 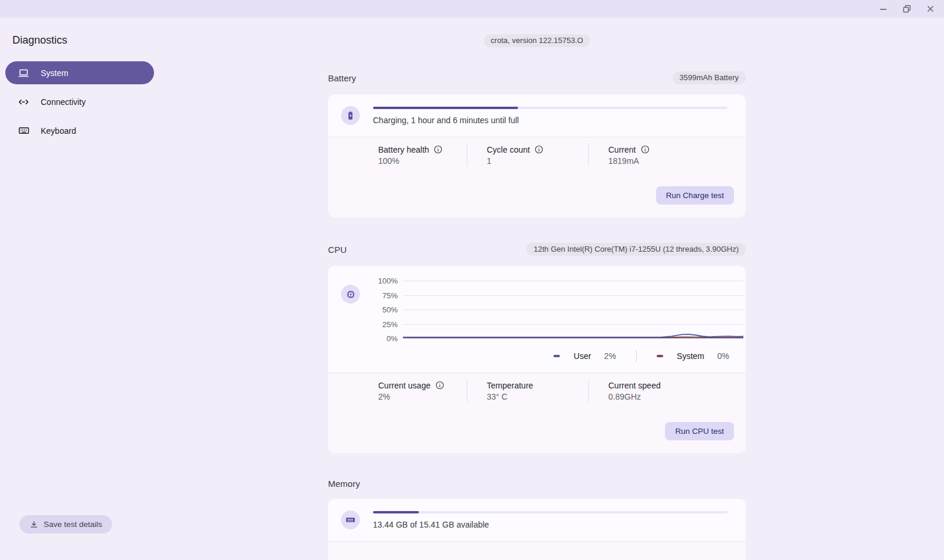 I want to click on laptop-icon, so click(x=24, y=73).